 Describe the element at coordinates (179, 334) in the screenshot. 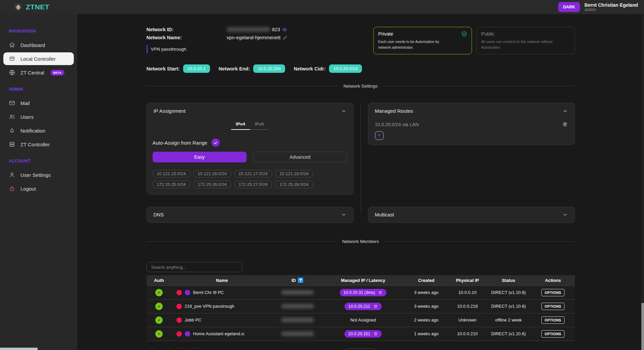

I see `member-dot-red` at that location.